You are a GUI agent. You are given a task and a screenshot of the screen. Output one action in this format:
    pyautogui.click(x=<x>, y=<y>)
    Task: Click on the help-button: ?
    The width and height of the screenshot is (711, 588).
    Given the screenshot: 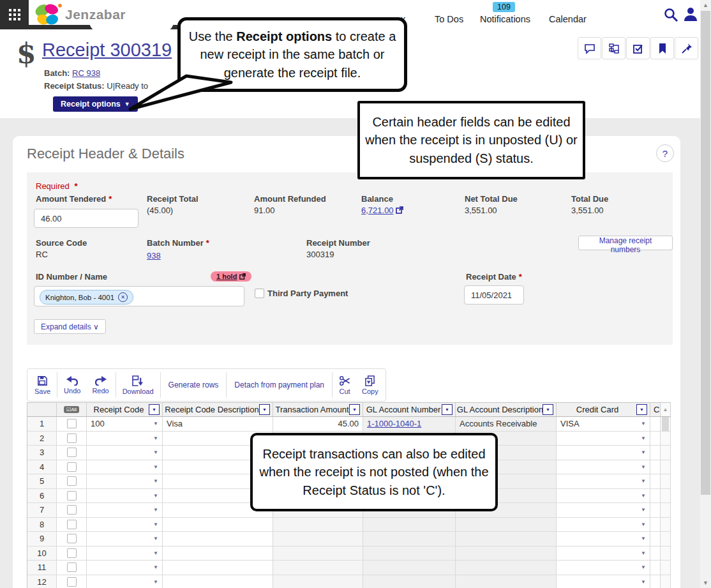 What is the action you would take?
    pyautogui.click(x=665, y=153)
    